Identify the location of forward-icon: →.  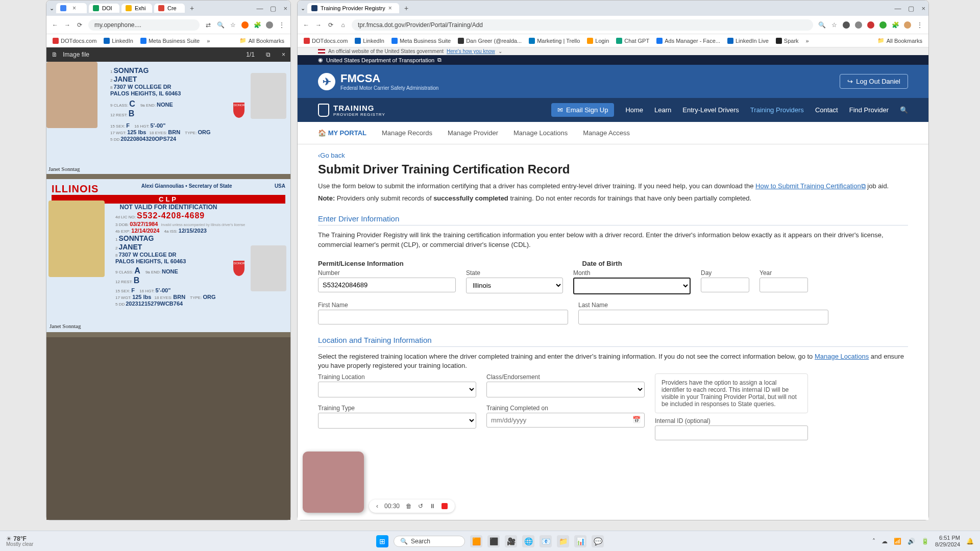
(67, 25).